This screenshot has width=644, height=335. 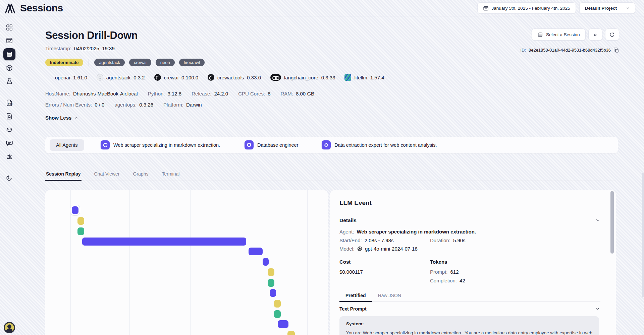 I want to click on view-tabs: Session Replay Chat Viewer Graphs Termin…, so click(x=331, y=175).